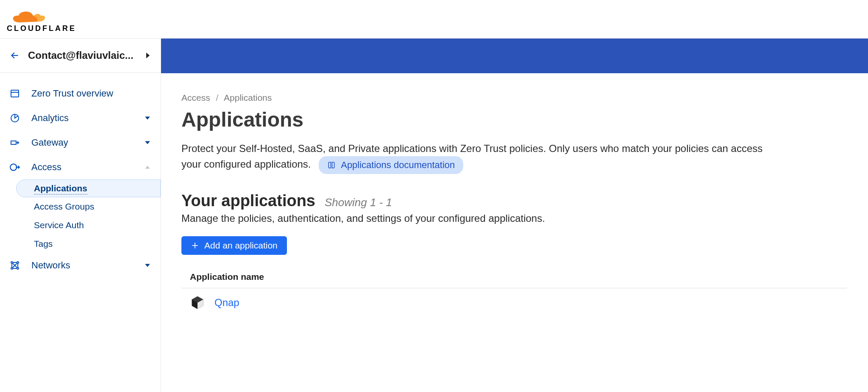 Image resolution: width=868 pixels, height=392 pixels. What do you see at coordinates (15, 55) in the screenshot?
I see `back-arrow-icon` at bounding box center [15, 55].